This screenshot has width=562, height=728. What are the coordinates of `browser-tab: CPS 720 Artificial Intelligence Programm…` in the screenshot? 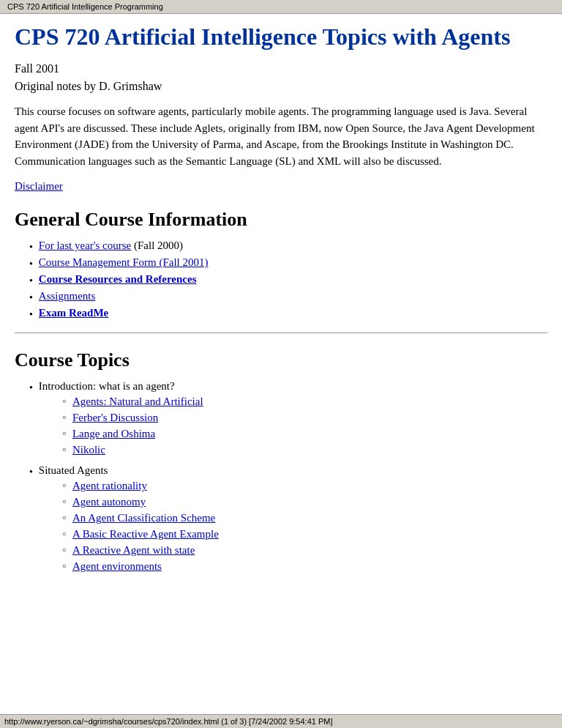 It's located at (281, 7).